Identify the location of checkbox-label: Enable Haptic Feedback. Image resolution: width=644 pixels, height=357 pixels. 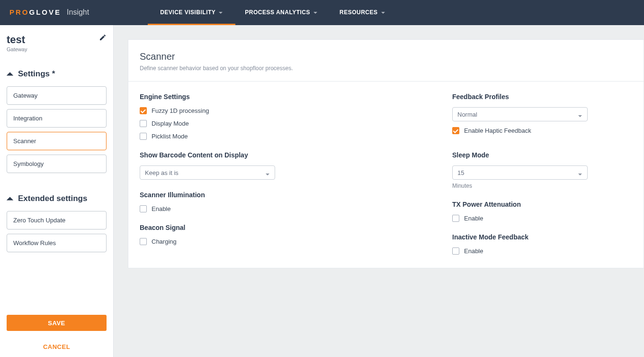
(498, 131).